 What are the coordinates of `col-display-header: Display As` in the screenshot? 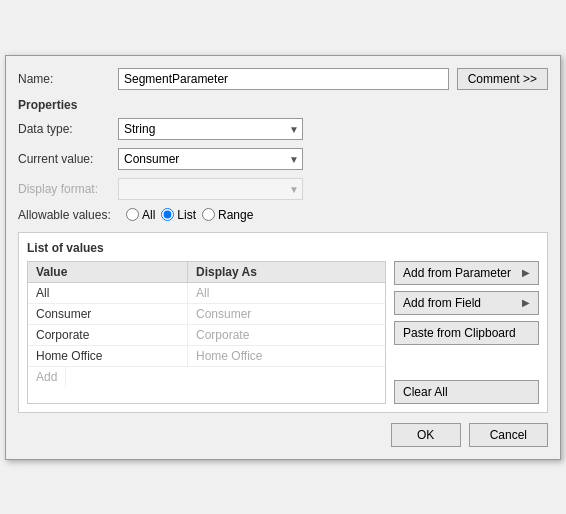 It's located at (286, 272).